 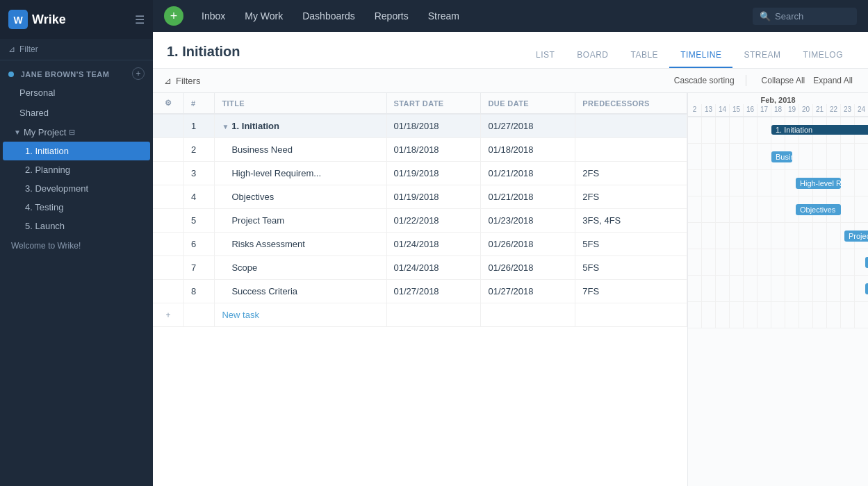 I want to click on gantt-bar: Scope, so click(x=867, y=289).